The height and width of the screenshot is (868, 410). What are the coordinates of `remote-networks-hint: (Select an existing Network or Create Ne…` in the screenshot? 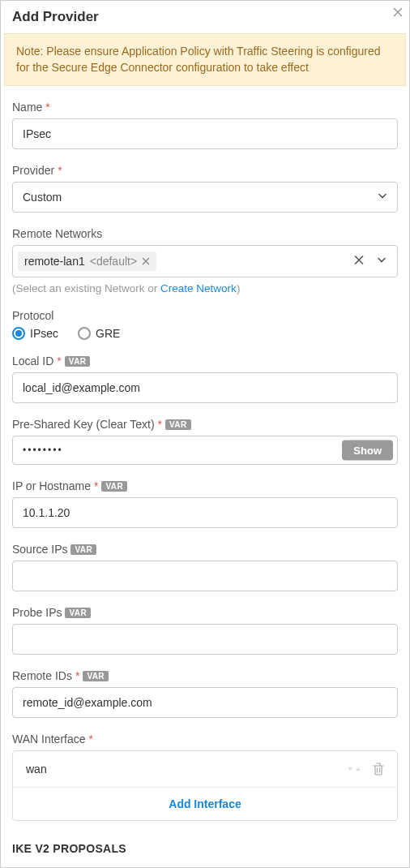 It's located at (205, 289).